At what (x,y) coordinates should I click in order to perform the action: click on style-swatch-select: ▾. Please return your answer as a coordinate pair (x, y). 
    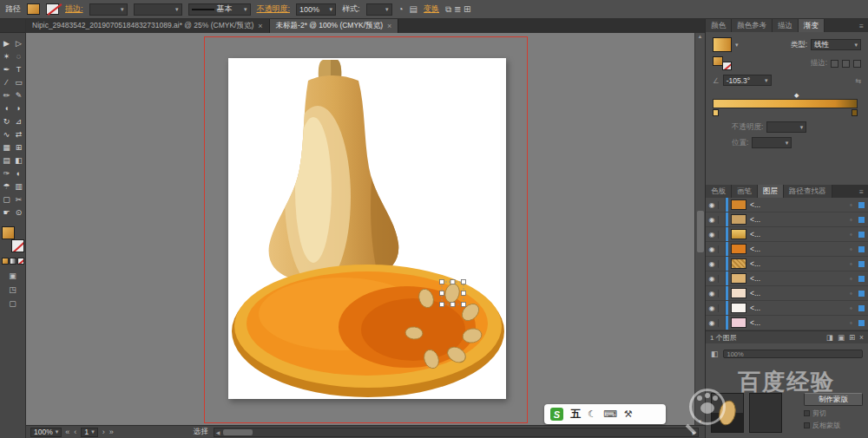
    Looking at the image, I should click on (379, 10).